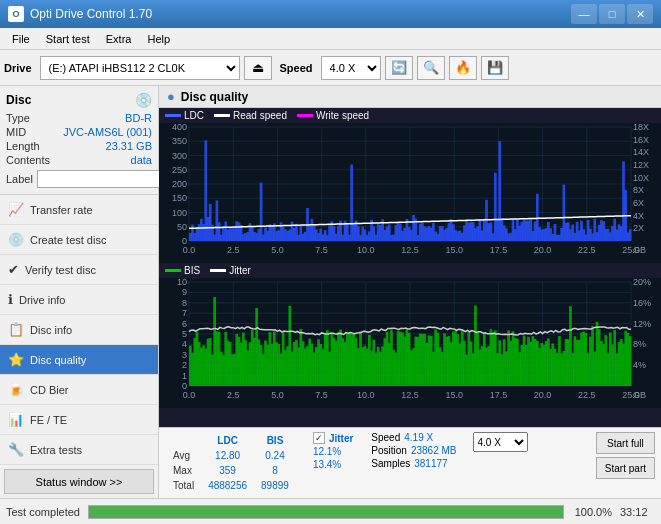  I want to click on menu-extra: Extra, so click(119, 39).